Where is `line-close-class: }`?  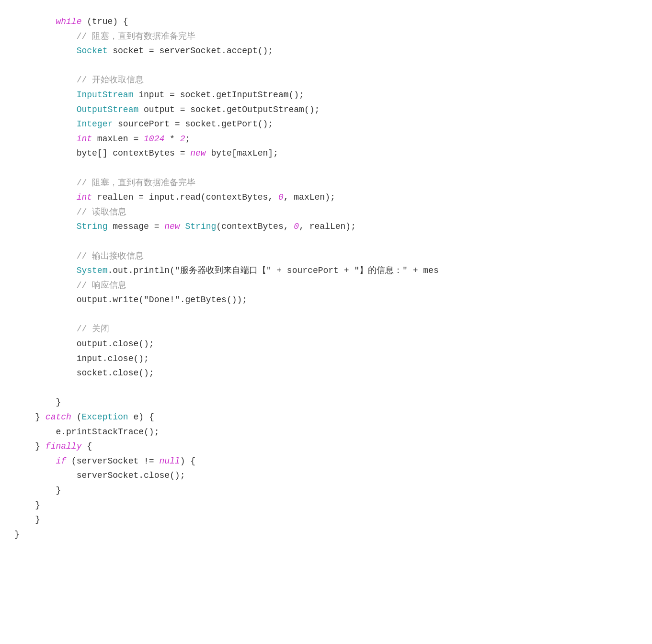
line-close-class: } is located at coordinates (326, 534).